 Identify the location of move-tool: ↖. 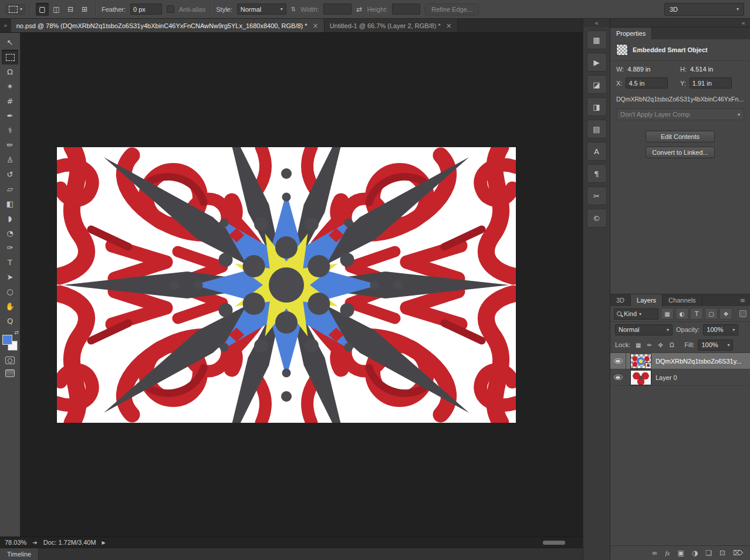
(10, 42).